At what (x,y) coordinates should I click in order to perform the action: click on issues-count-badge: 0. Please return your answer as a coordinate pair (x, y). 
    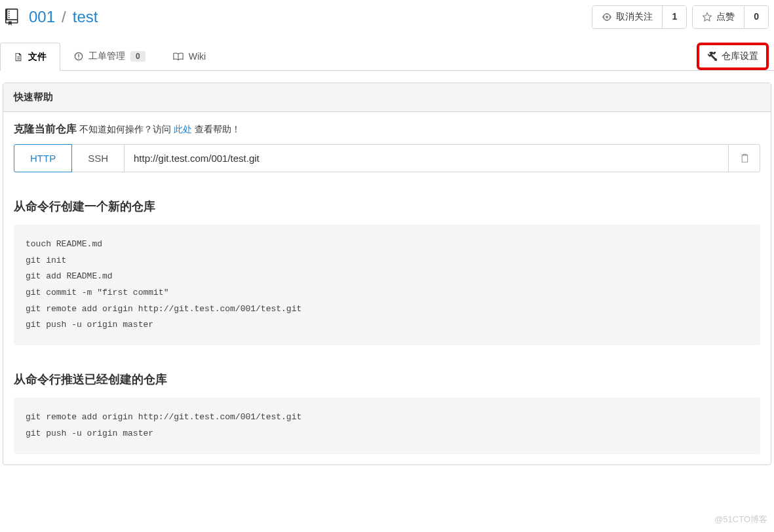
    Looking at the image, I should click on (138, 56).